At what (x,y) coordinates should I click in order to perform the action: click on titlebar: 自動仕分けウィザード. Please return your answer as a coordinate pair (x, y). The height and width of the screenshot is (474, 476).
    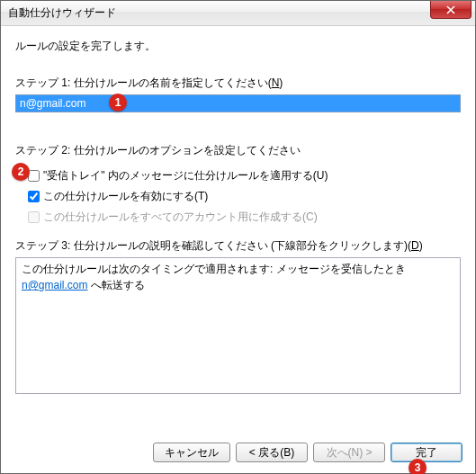
    Looking at the image, I should click on (238, 13).